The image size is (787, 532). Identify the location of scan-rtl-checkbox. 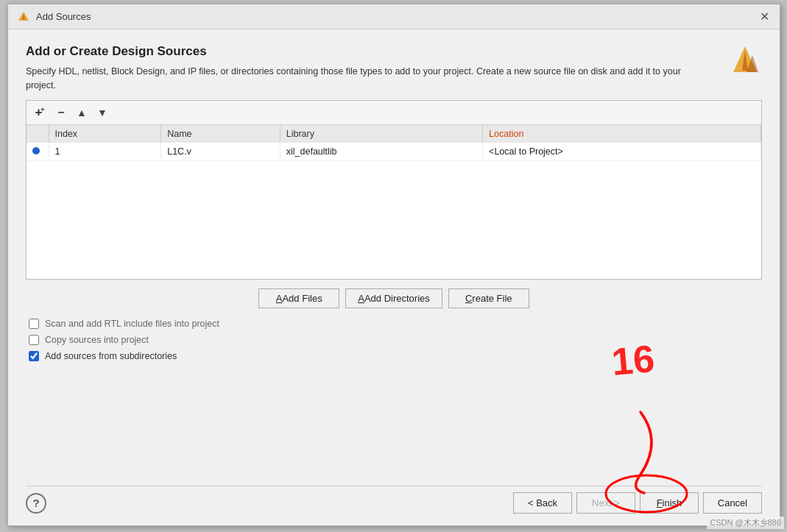
(34, 324).